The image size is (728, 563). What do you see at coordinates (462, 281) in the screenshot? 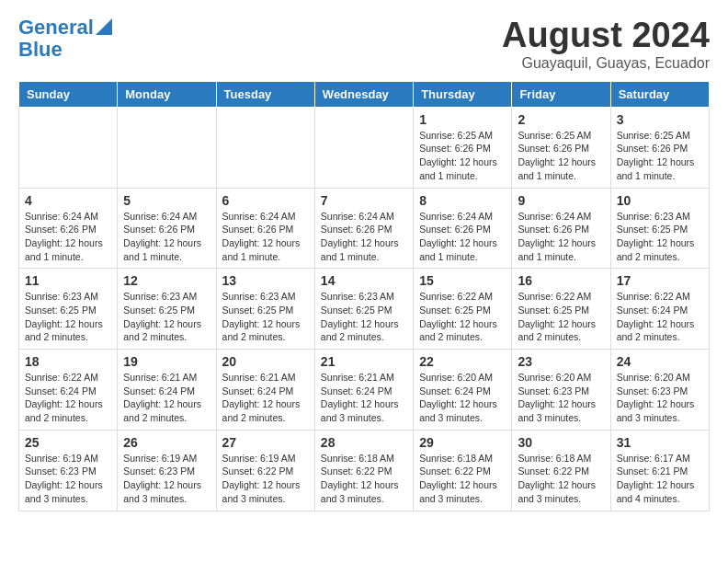
I see `day-number: 15` at bounding box center [462, 281].